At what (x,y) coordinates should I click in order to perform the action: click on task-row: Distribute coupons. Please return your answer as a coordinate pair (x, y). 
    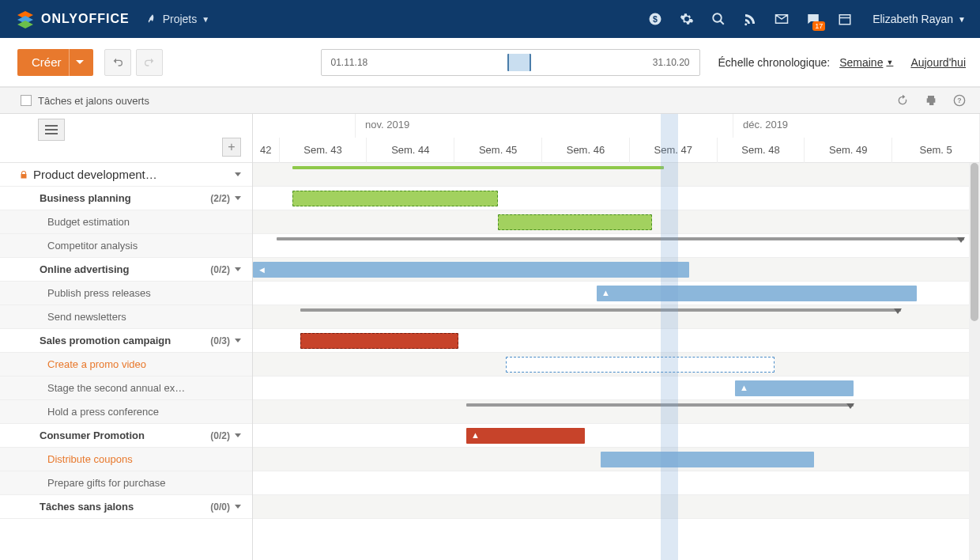
    Looking at the image, I should click on (126, 460).